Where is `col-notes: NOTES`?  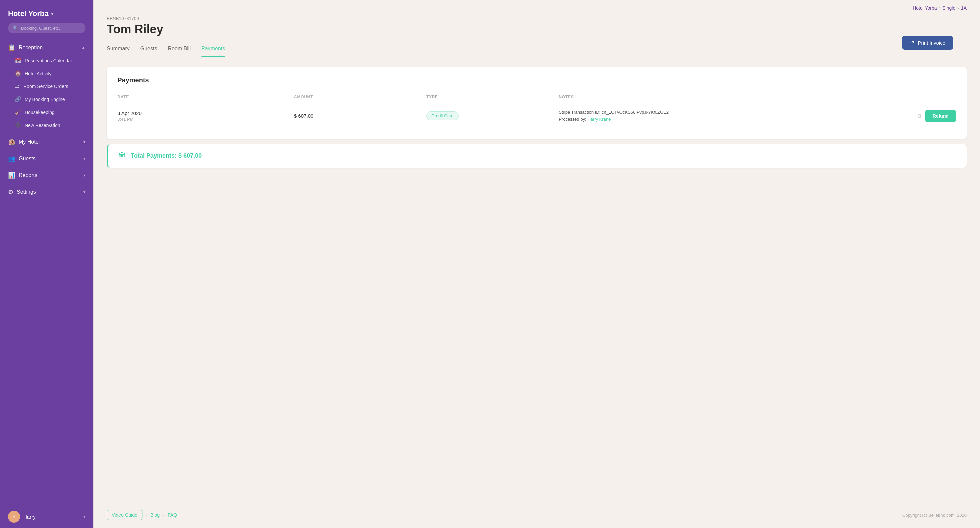 col-notes: NOTES is located at coordinates (691, 97).